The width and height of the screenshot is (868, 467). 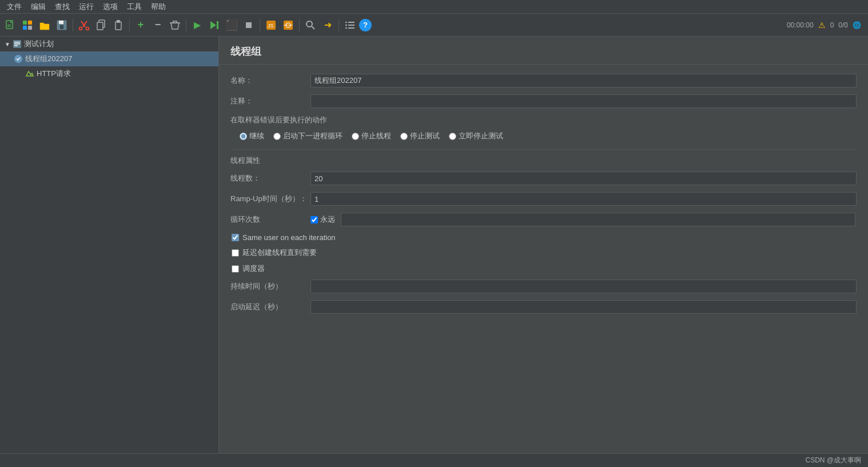 What do you see at coordinates (310, 25) in the screenshot?
I see `search-button` at bounding box center [310, 25].